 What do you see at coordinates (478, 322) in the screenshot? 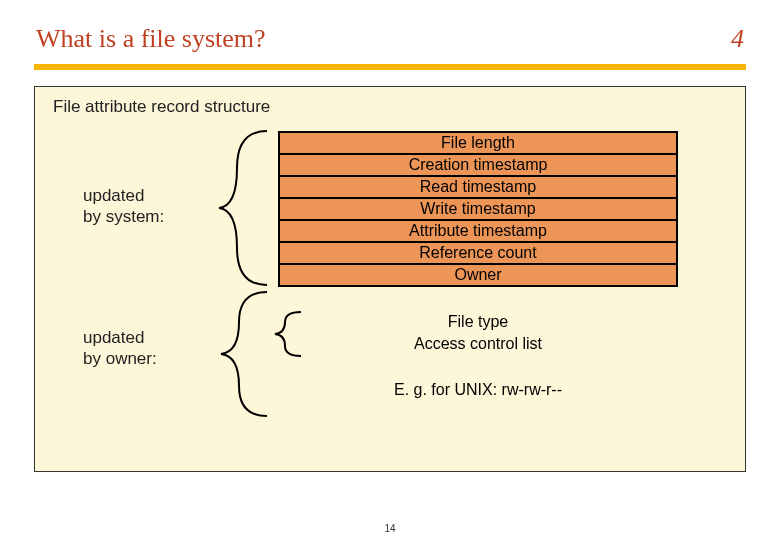
I see `attr-file-type: File type` at bounding box center [478, 322].